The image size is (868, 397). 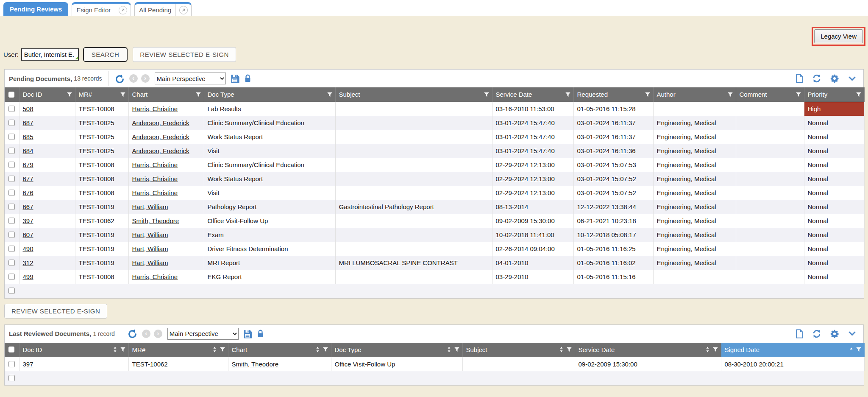 What do you see at coordinates (74, 350) in the screenshot?
I see `column-header: Doc ID` at bounding box center [74, 350].